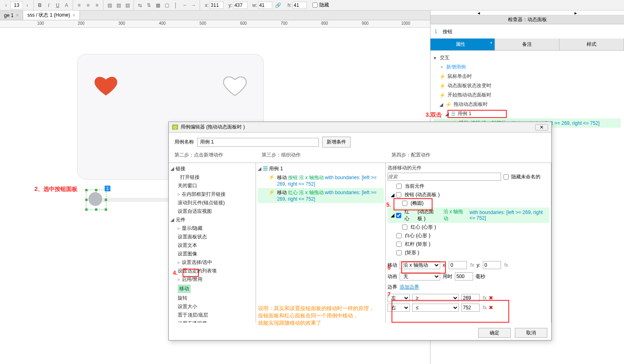 This screenshot has height=364, width=624. Describe the element at coordinates (96, 200) in the screenshot. I see `slider-handle-selected: 1` at that location.